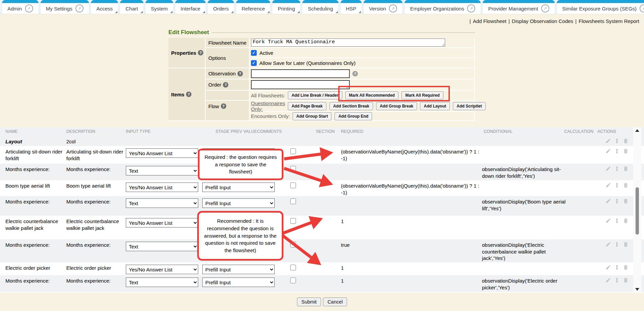 Image resolution: width=644 pixels, height=311 pixels. What do you see at coordinates (20, 7) in the screenshot?
I see `nav-tab-admin: Admin` at bounding box center [20, 7].